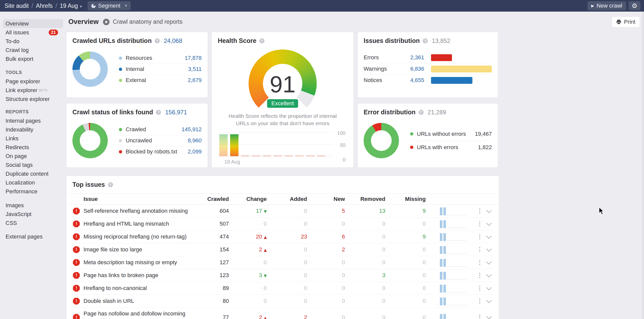 Image resolution: width=644 pixels, height=319 pixels. What do you see at coordinates (33, 237) in the screenshot?
I see `sidebar-item-external-pages: External pages` at bounding box center [33, 237].